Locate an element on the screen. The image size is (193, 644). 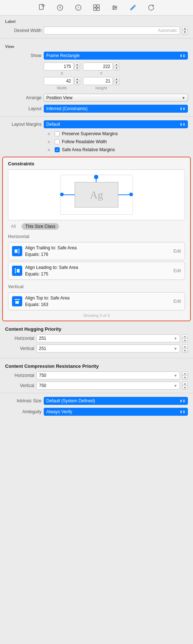
ccr-horizontal-stepper: ▲ ▼ is located at coordinates (185, 375).